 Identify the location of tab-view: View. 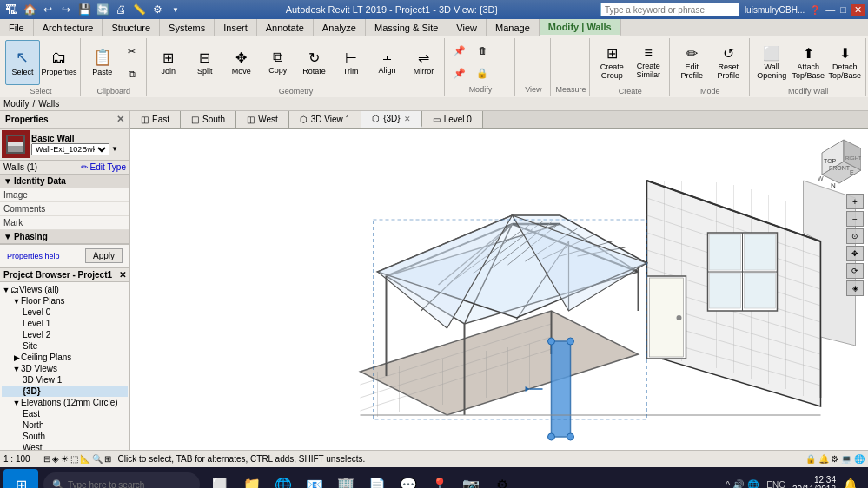
(467, 28).